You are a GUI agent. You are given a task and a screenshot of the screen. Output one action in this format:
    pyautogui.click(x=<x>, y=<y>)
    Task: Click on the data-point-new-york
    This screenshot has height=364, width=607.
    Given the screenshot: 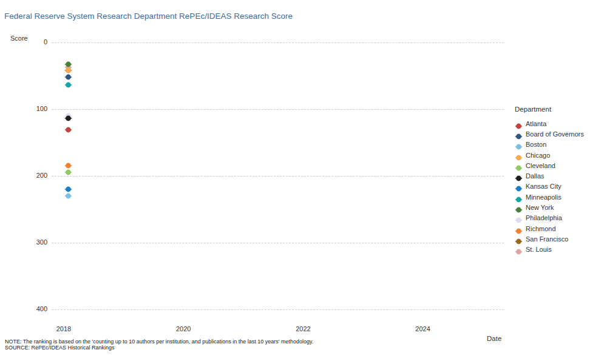 What is the action you would take?
    pyautogui.click(x=68, y=62)
    